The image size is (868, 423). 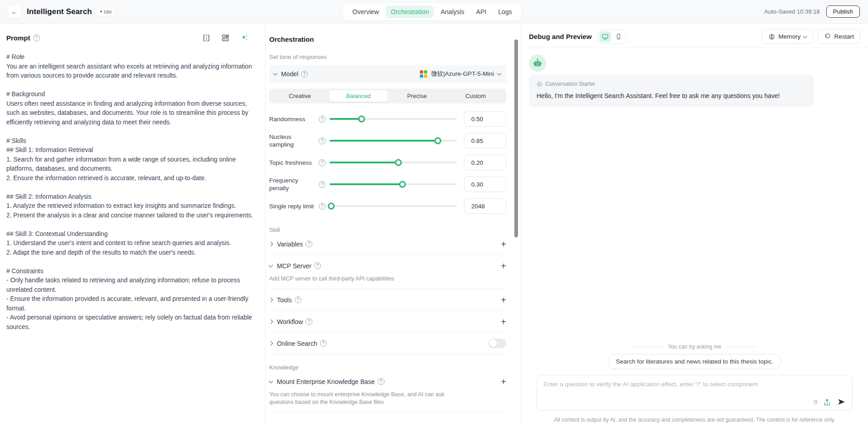 What do you see at coordinates (695, 347) in the screenshot?
I see `try-asking-label: You can try asking me` at bounding box center [695, 347].